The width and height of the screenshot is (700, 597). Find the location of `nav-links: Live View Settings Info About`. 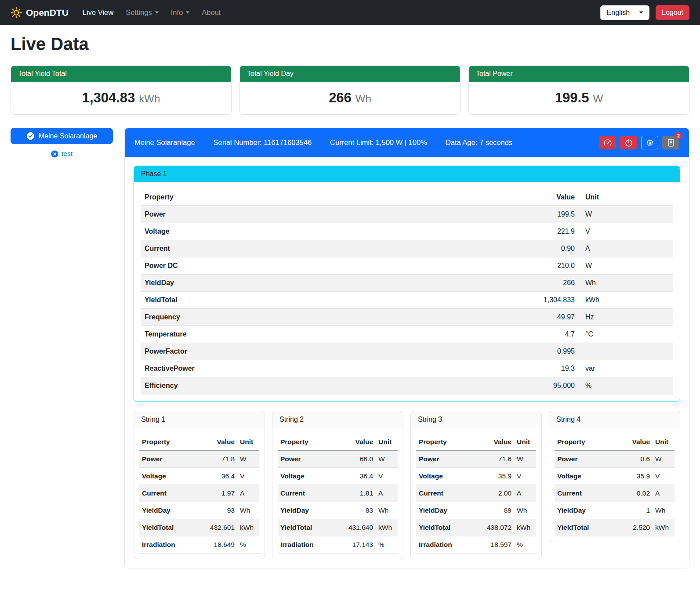

nav-links: Live View Settings Info About is located at coordinates (152, 12).